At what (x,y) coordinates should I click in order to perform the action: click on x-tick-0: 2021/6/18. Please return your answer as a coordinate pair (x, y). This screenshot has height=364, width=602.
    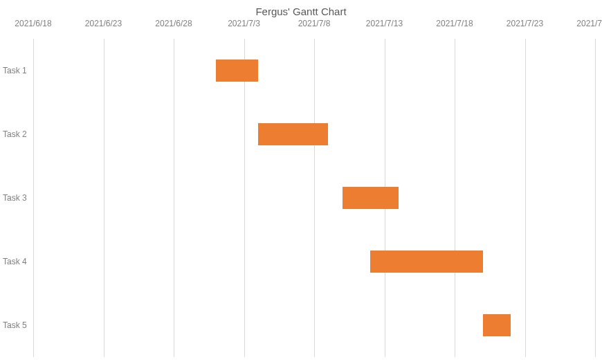
    Looking at the image, I should click on (33, 24).